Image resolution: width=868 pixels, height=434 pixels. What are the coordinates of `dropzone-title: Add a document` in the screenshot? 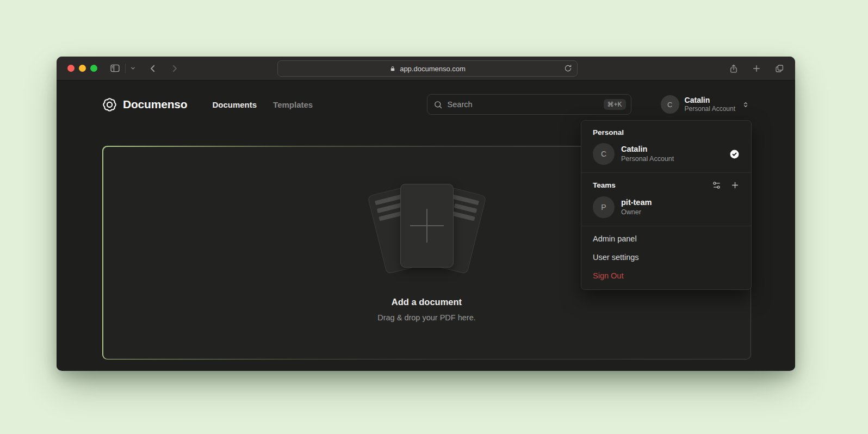 It's located at (426, 302).